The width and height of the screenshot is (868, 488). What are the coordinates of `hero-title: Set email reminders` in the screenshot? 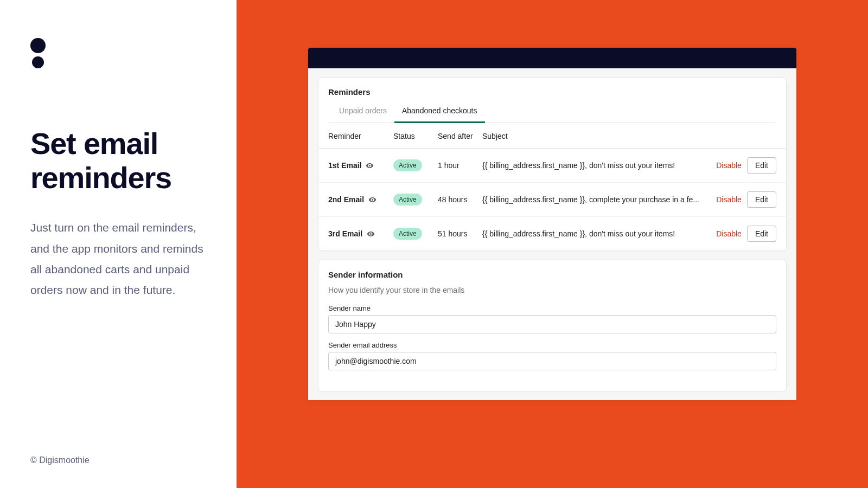 It's located at (118, 160).